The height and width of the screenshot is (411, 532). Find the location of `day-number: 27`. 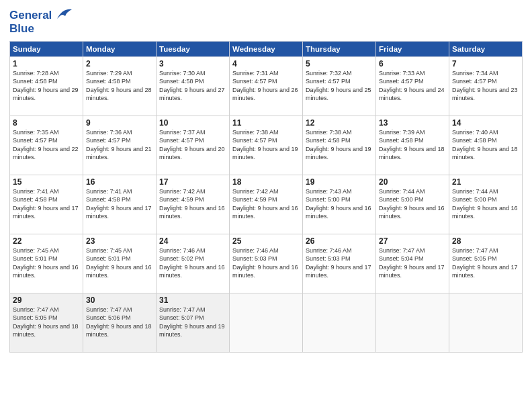

day-number: 27 is located at coordinates (412, 241).